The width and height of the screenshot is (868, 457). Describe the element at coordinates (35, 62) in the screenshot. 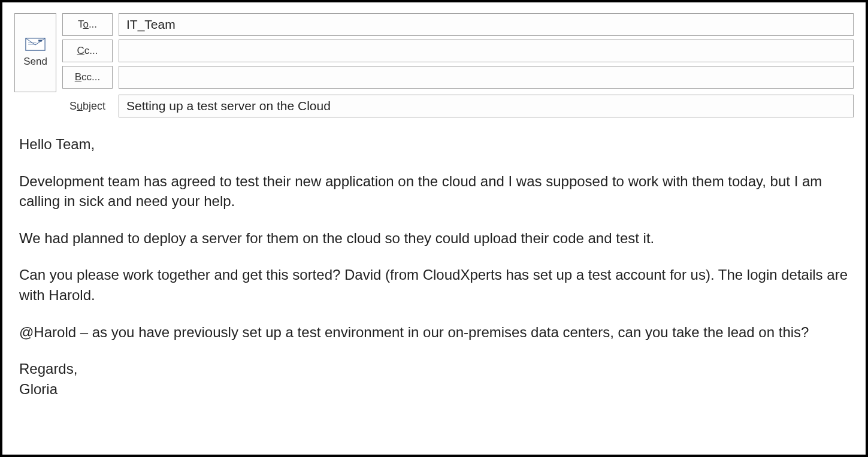

I see `send-label: Send` at that location.